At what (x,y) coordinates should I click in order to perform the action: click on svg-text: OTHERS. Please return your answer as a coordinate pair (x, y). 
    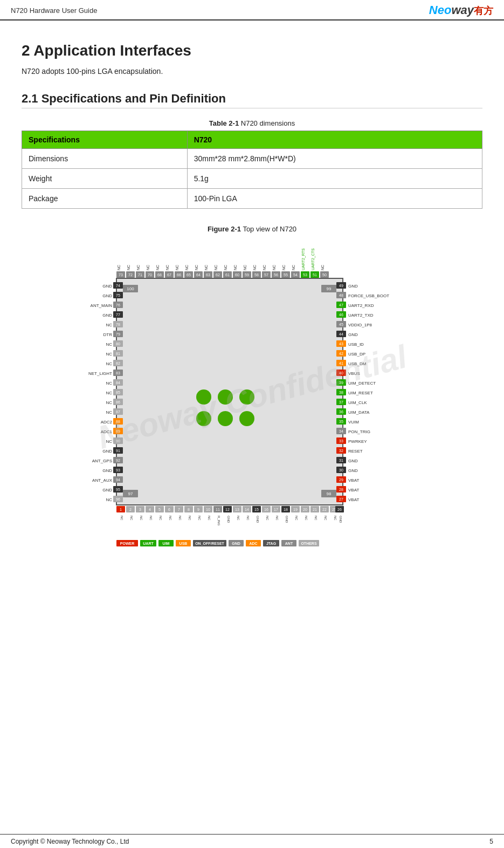
    Looking at the image, I should click on (309, 544).